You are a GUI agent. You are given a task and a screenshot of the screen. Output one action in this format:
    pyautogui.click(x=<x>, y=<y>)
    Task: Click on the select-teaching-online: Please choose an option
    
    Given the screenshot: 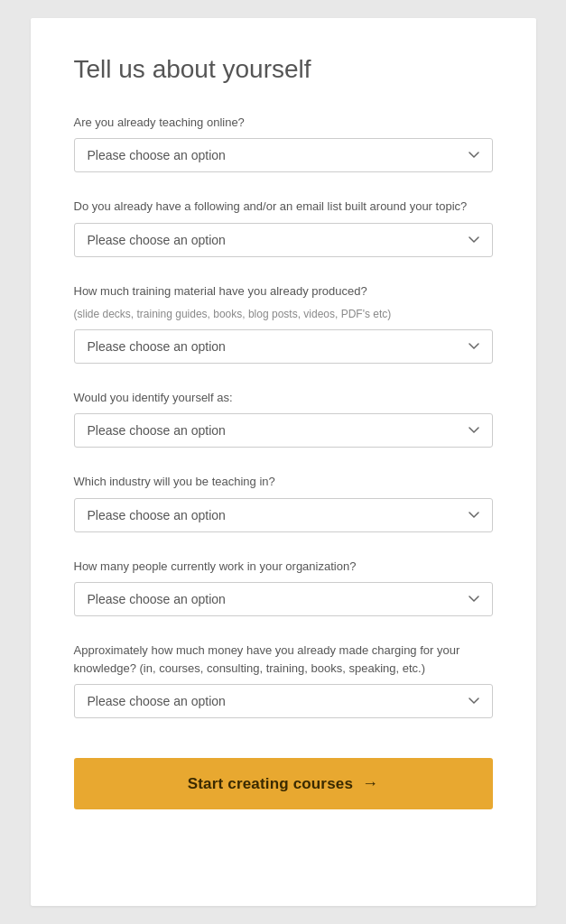 What is the action you would take?
    pyautogui.click(x=283, y=155)
    